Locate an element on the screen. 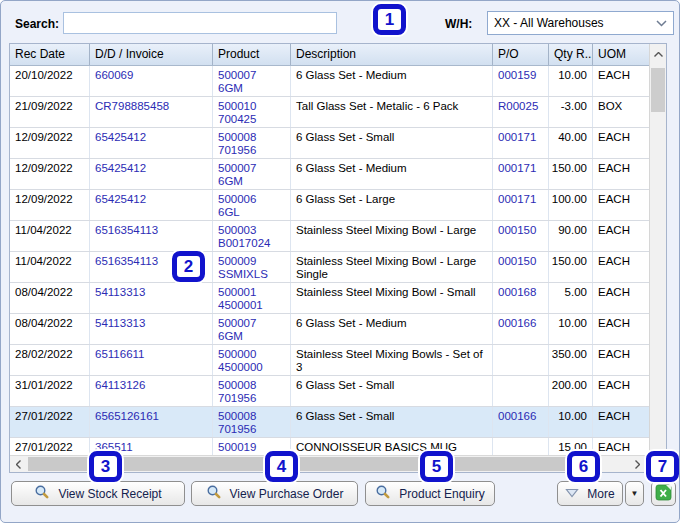 The height and width of the screenshot is (523, 680). cell-invoice: 65116611 is located at coordinates (152, 360).